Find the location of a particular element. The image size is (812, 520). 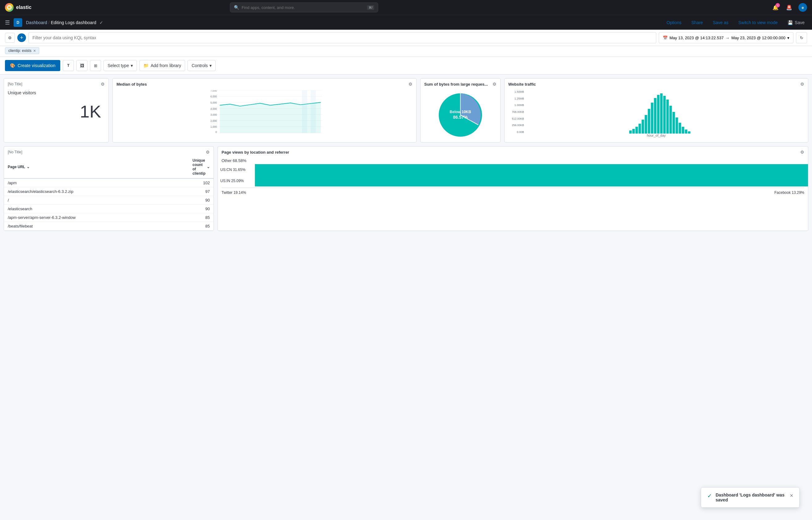

save-button: 💾 Save is located at coordinates (796, 23).